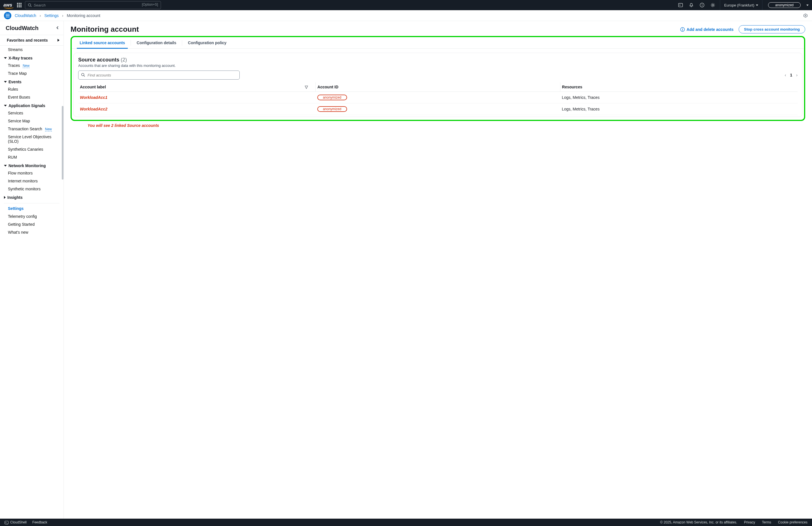 This screenshot has width=812, height=526. I want to click on sidebar-item-rum: RUM, so click(32, 157).